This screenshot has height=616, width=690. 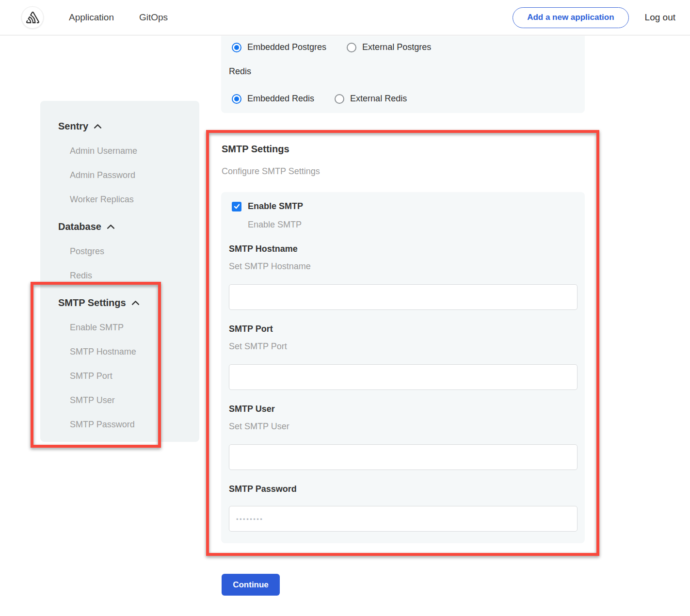 I want to click on smtp-settings-title: SMTP Settings, so click(x=256, y=149).